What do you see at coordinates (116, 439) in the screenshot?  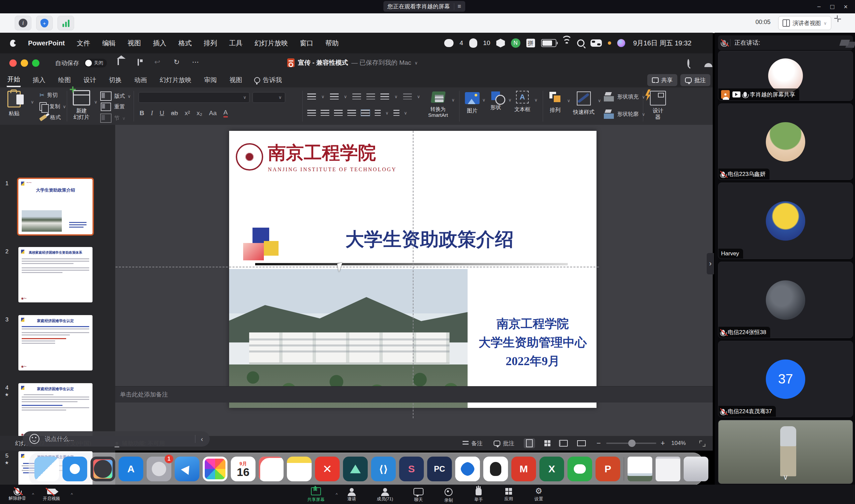 I see `chat-quick-input: 说点什么... ‹` at bounding box center [116, 439].